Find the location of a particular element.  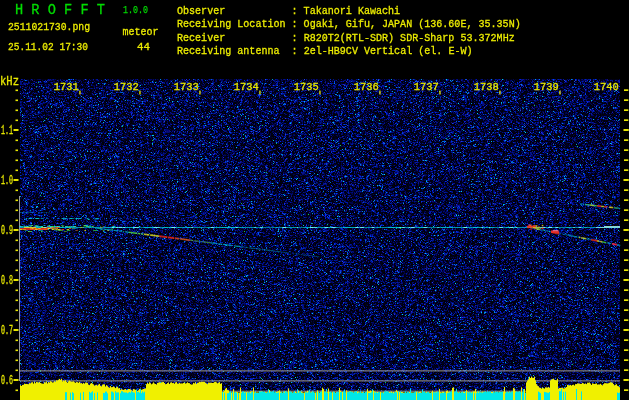

svg-text: 1734 is located at coordinates (246, 87).